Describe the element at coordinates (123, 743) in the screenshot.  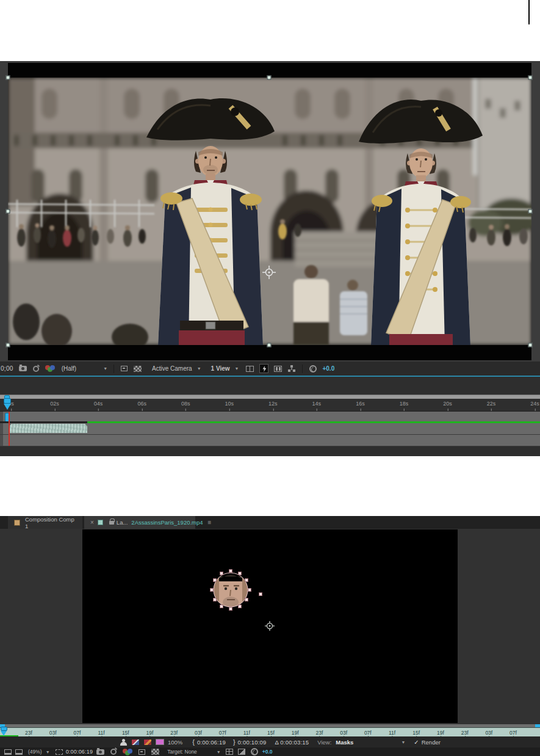
I see `alpha-view-icon` at that location.